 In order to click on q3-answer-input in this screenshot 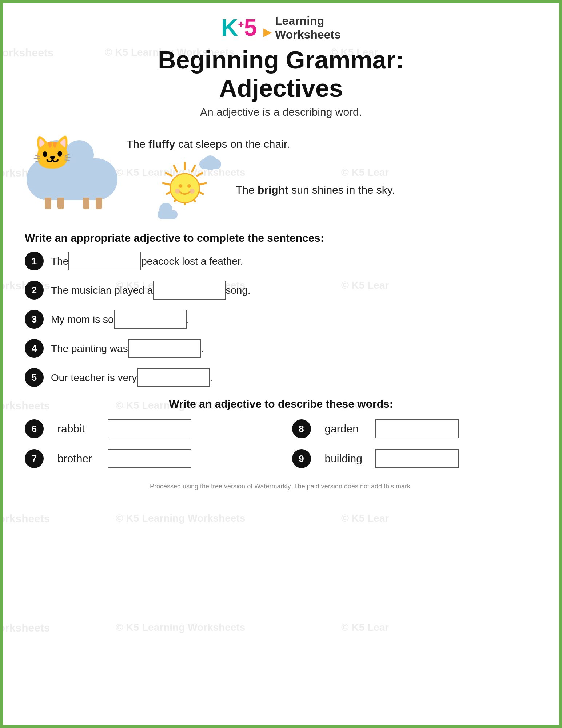, I will do `click(150, 319)`.